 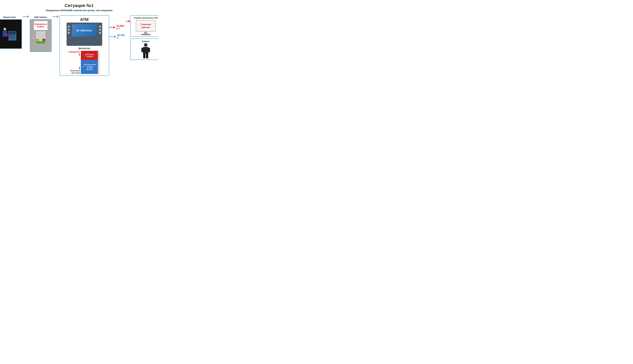 I want to click on main-layout: Инкассатор ↓, so click(x=79, y=46).